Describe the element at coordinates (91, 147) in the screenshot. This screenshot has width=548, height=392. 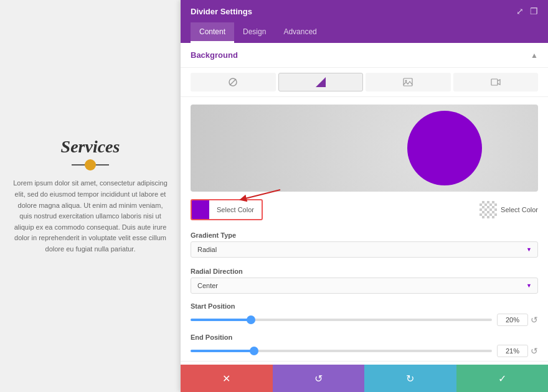
I see `services-title: Services` at that location.